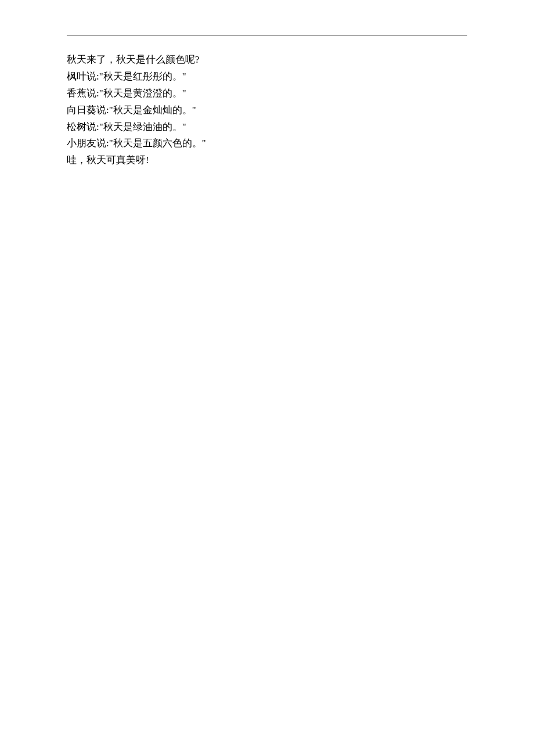 The height and width of the screenshot is (756, 534). I want to click on text-line: 秋天来了，秋天是什么颜色呢?, so click(267, 60).